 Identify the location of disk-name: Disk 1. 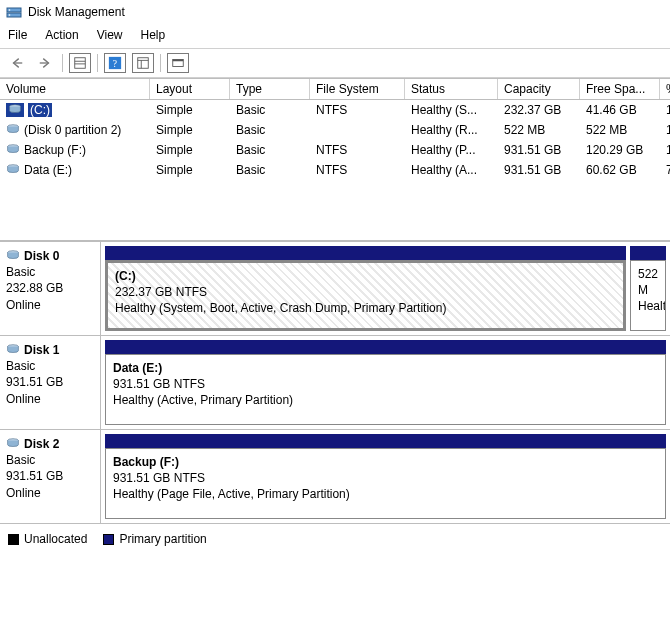
(50, 350).